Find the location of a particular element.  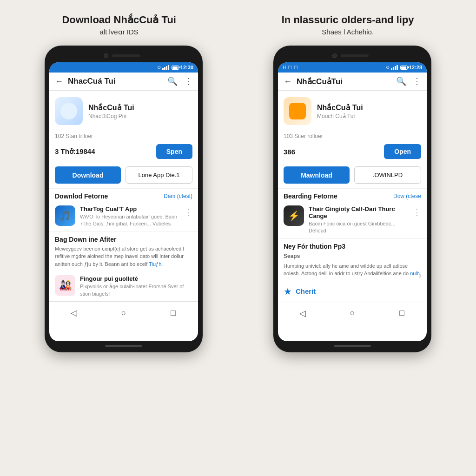

left-info-section: Bag Down ine Afiter Mewcygeev beerion c̈… is located at coordinates (124, 252).